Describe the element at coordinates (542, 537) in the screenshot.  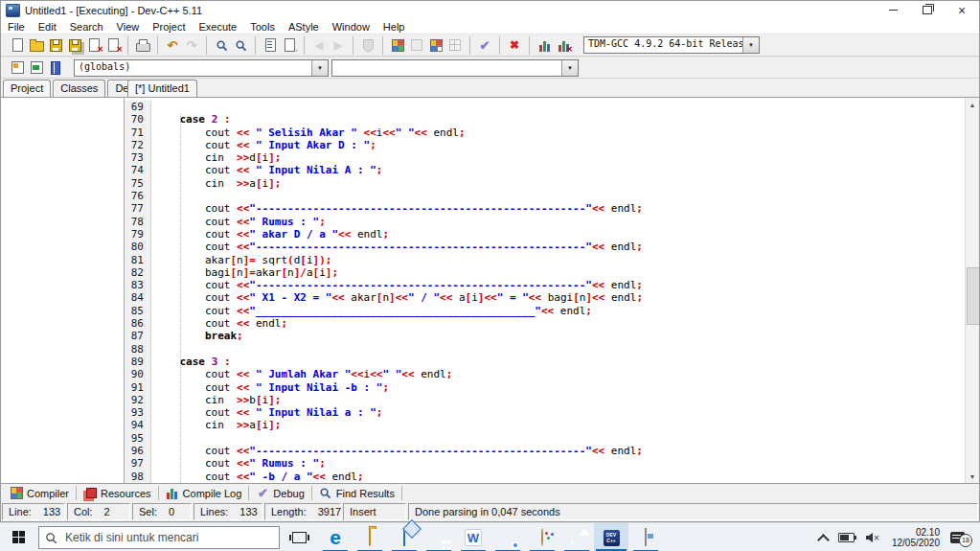
I see `taskbar-app-paint` at that location.